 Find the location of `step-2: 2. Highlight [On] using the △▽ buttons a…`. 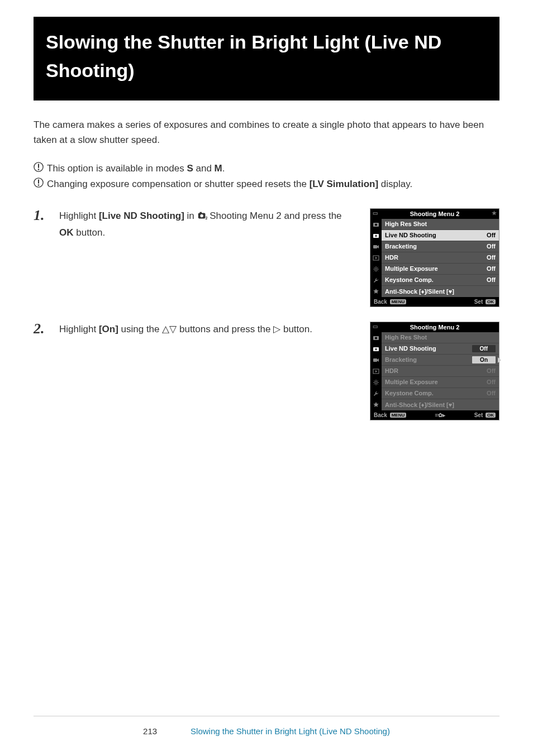

step-2: 2. Highlight [On] using the △▽ buttons a… is located at coordinates (266, 371).